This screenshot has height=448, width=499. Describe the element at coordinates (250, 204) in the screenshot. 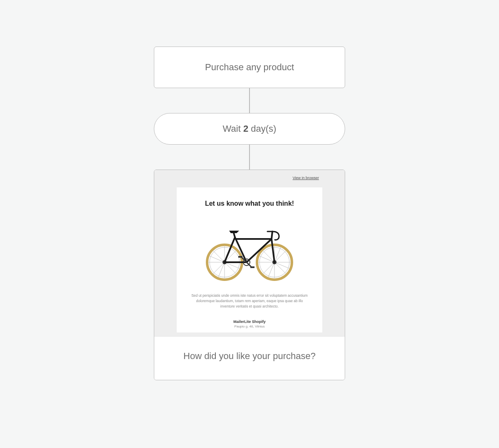

I see `email-heading: Let us know what you think!` at that location.